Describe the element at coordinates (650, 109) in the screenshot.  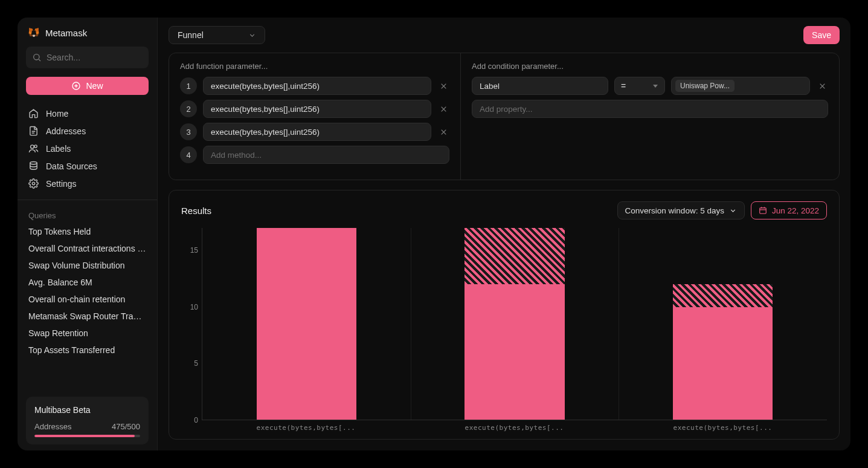
I see `add-property-row` at that location.